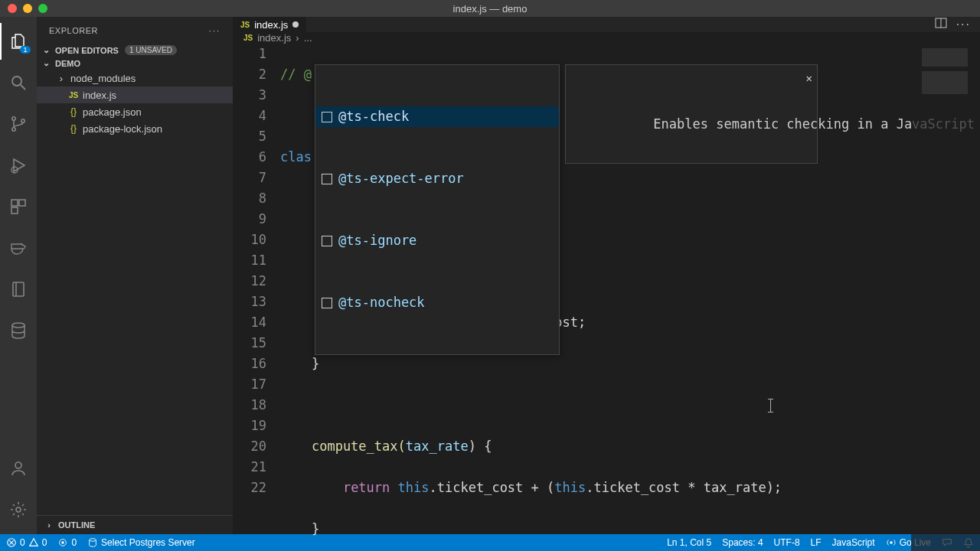 Image resolution: width=980 pixels, height=551 pixels. Describe the element at coordinates (437, 210) in the screenshot. I see `suggest-widget: @ts-check @ts-expect-error @ts-ignore @t…` at that location.